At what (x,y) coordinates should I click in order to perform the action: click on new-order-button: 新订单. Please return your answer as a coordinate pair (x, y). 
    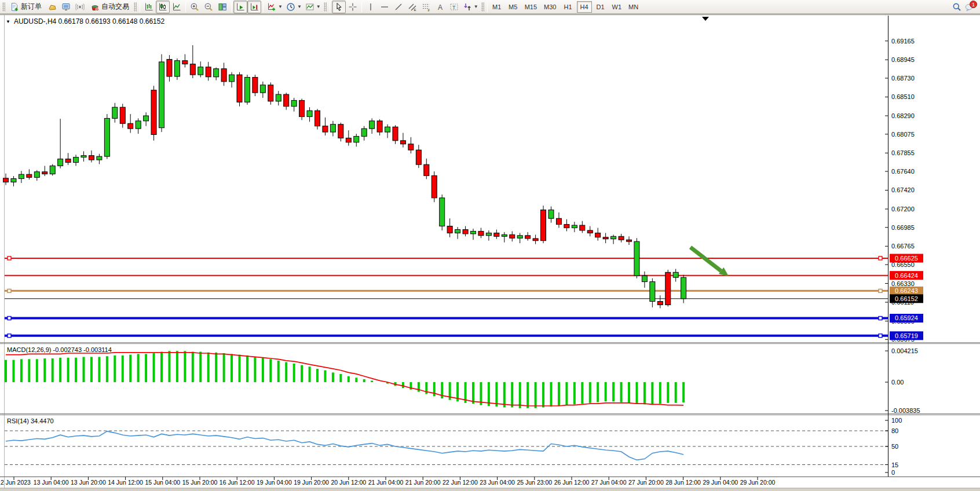
    Looking at the image, I should click on (25, 7).